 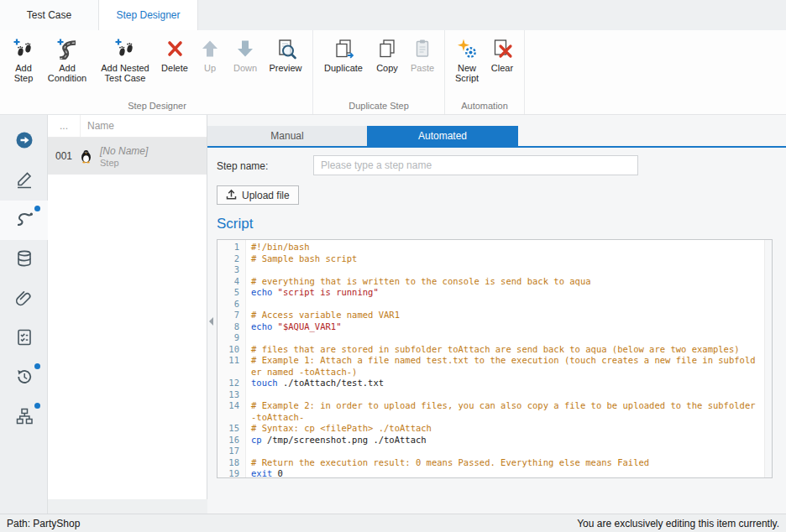 I want to click on code-row: 5echo "script is running", so click(x=490, y=293).